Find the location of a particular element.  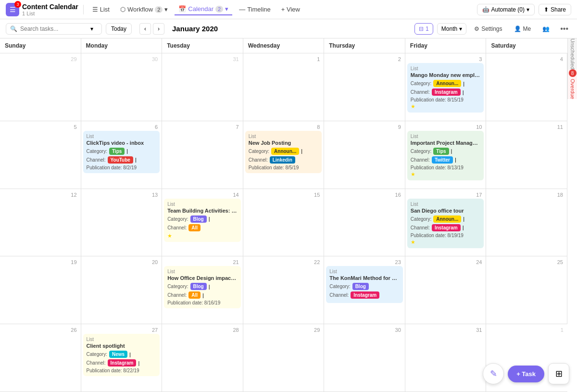

users-button: 👥 is located at coordinates (546, 29).